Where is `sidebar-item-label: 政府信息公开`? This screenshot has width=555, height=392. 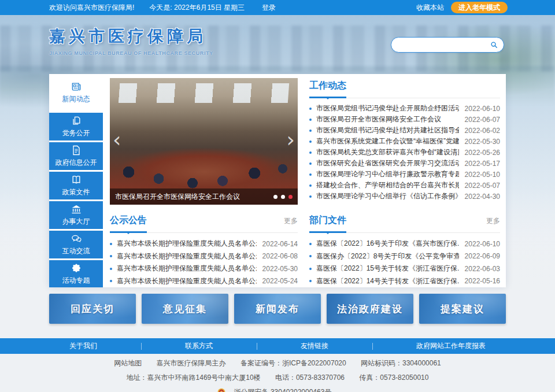 sidebar-item-label: 政府信息公开 is located at coordinates (76, 163).